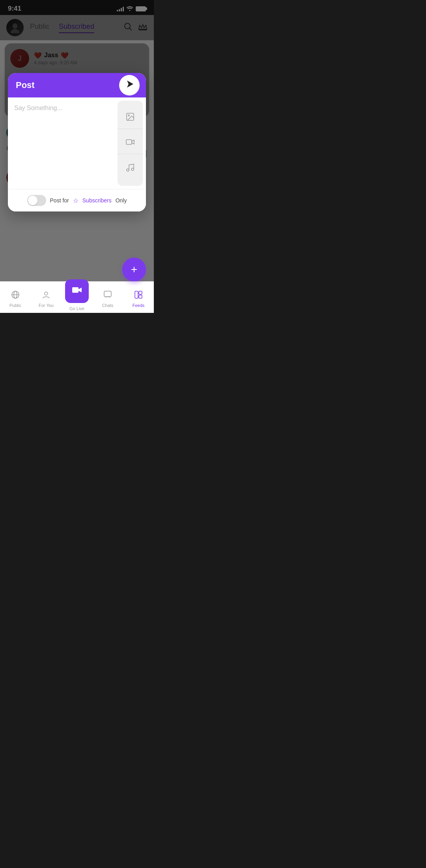  I want to click on modal-header: Post, so click(77, 85).